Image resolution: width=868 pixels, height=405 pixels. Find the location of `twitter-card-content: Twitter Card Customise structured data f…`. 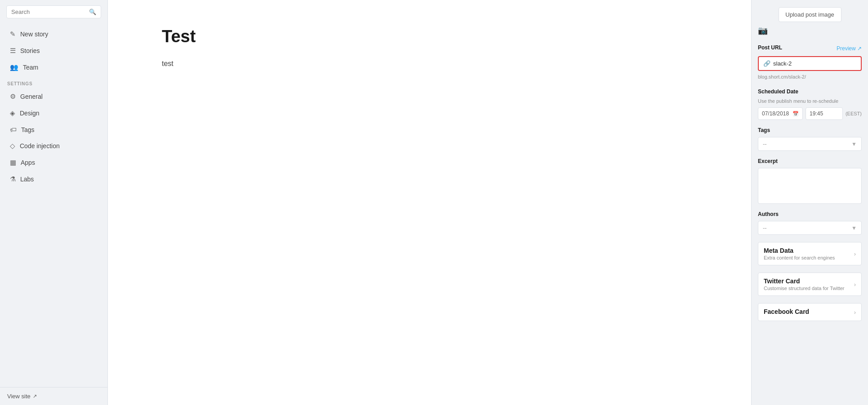

twitter-card-content: Twitter Card Customise structured data f… is located at coordinates (804, 284).